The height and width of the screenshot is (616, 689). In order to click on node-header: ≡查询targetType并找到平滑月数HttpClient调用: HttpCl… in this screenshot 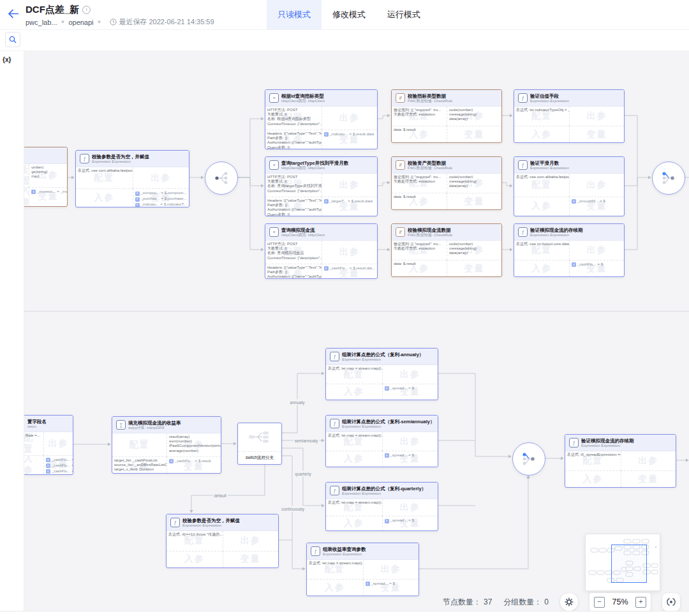, I will do `click(322, 165)`.